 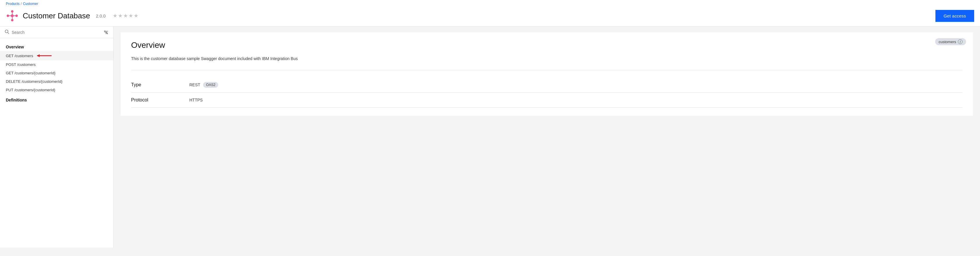 I want to click on sidebar-search-bar, so click(x=57, y=32).